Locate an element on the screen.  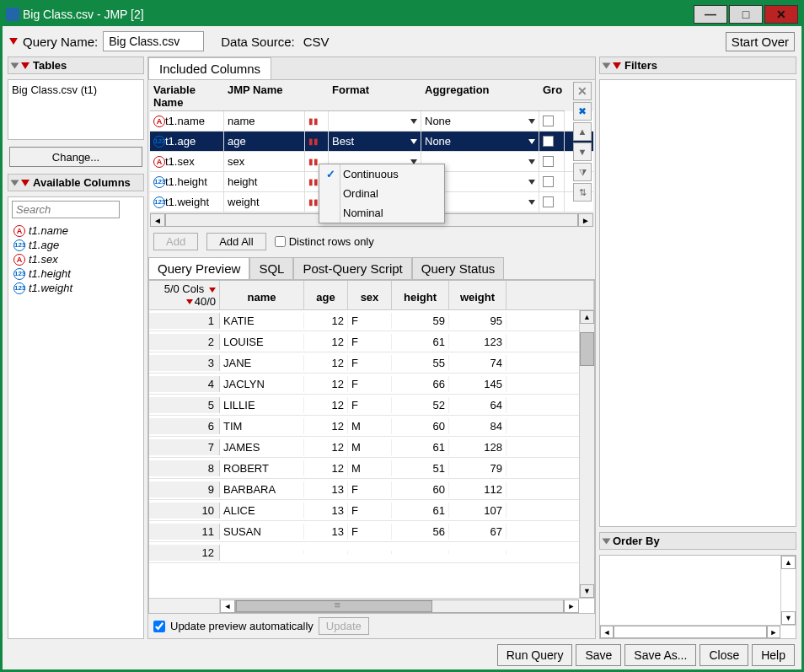
filters-menu-icon is located at coordinates (617, 66).